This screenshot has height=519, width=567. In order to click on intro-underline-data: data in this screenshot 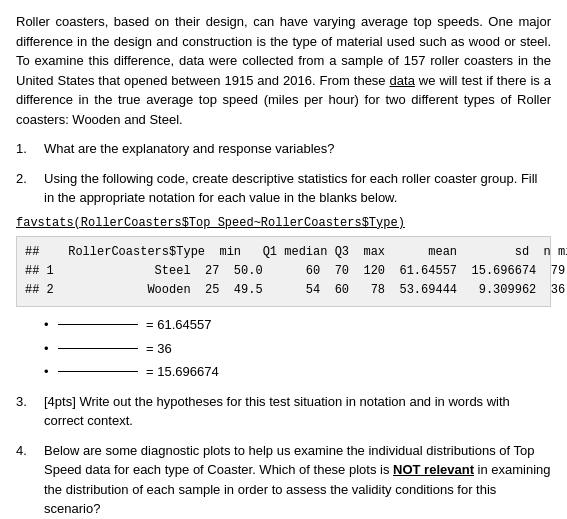, I will do `click(402, 80)`.